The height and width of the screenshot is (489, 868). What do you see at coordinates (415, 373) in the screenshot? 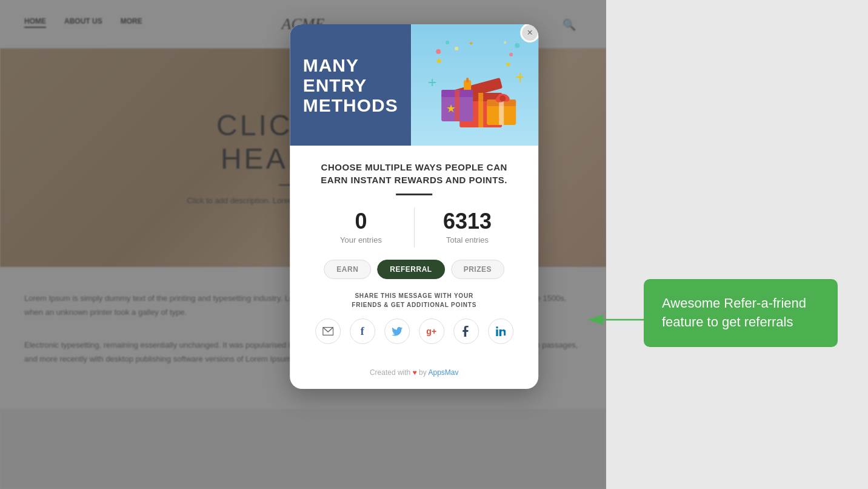
I see `heart-icon: ♥` at bounding box center [415, 373].